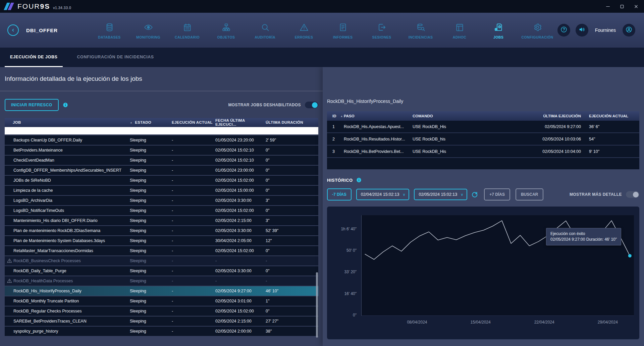  What do you see at coordinates (292, 122) in the screenshot?
I see `column-ultima-duracion: ÚLTIMA DURACIÓN` at bounding box center [292, 122].